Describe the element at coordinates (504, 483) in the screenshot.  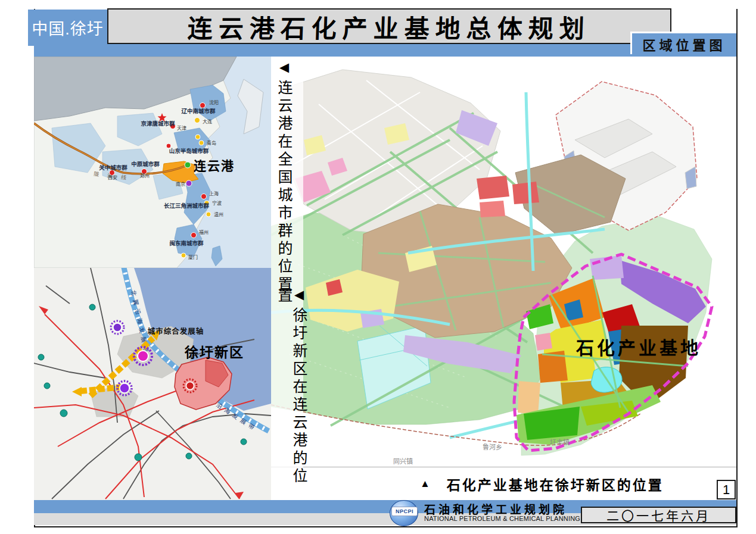
I see `bottom-caption-strip: ▲ 石化产业基地在徐圩新区的位置` at that location.